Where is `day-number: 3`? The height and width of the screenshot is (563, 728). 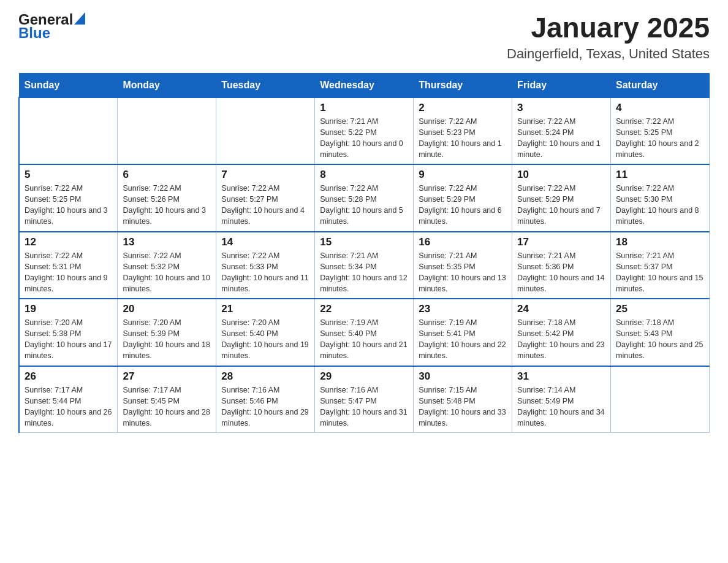
day-number: 3 is located at coordinates (561, 108).